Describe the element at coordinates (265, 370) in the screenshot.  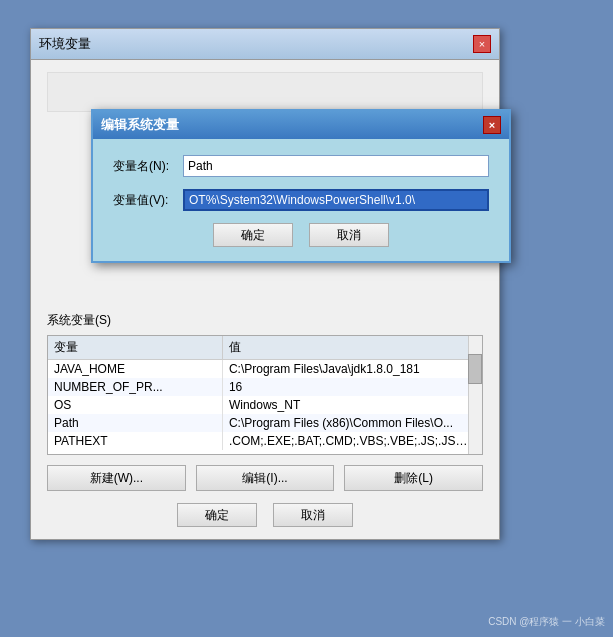
I see `table-row: JAVA_HOMEC:\Program Files\Java\jdk1.8.0_…` at that location.